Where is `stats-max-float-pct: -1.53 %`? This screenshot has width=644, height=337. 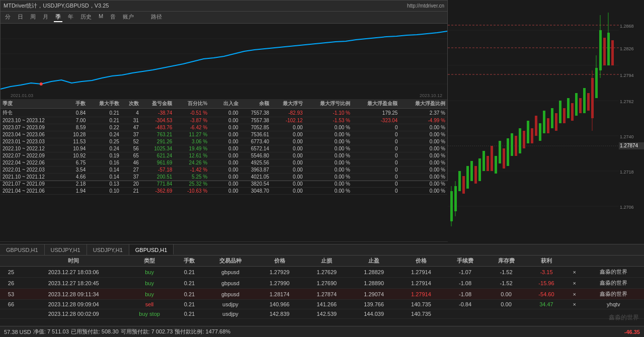
stats-max-float-pct: -1.53 % is located at coordinates (329, 121).